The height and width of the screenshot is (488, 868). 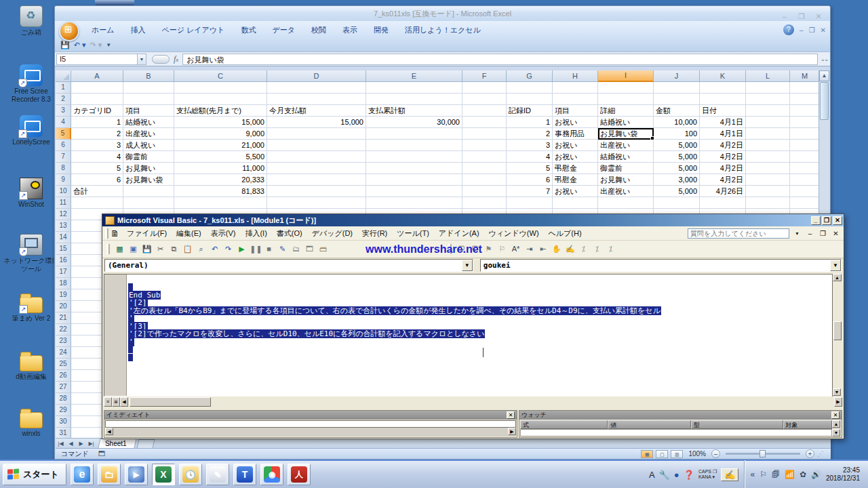 What do you see at coordinates (98, 111) in the screenshot?
I see `cell-A3: カテゴリID` at bounding box center [98, 111].